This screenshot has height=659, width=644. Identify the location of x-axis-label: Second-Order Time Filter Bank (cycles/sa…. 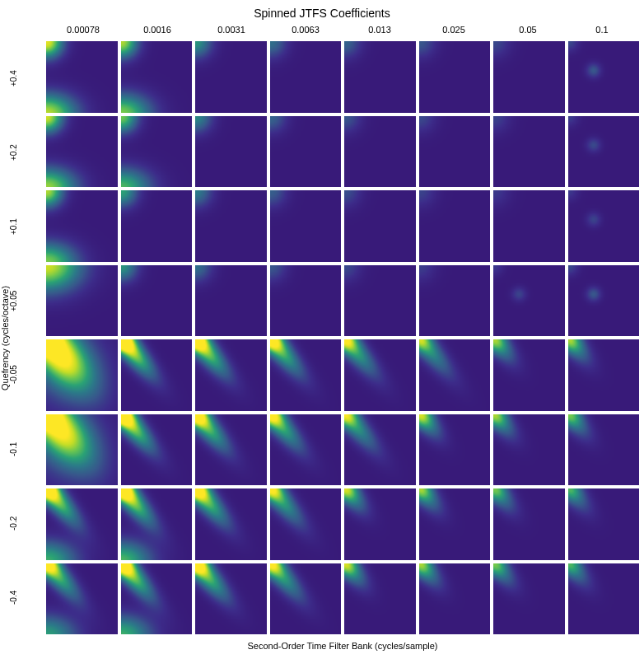
(343, 646).